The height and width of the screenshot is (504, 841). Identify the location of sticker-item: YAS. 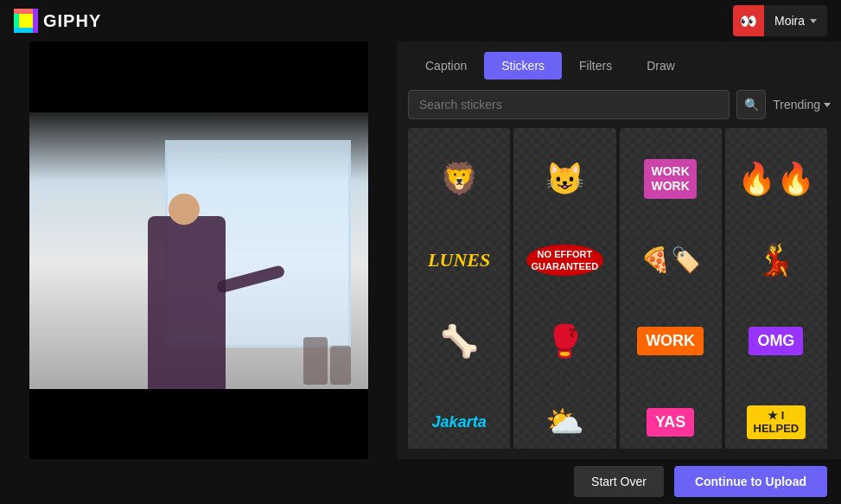
(671, 410).